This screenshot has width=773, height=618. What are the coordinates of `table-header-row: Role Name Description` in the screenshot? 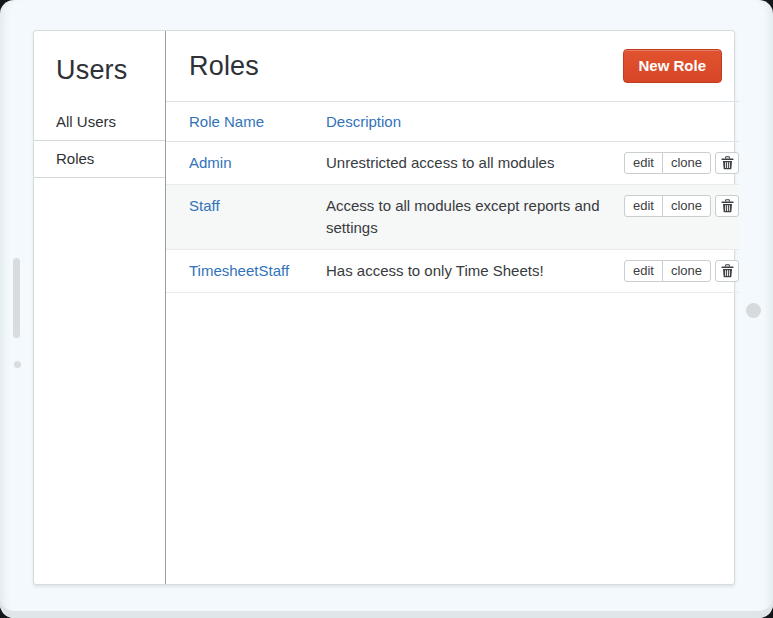 It's located at (452, 122).